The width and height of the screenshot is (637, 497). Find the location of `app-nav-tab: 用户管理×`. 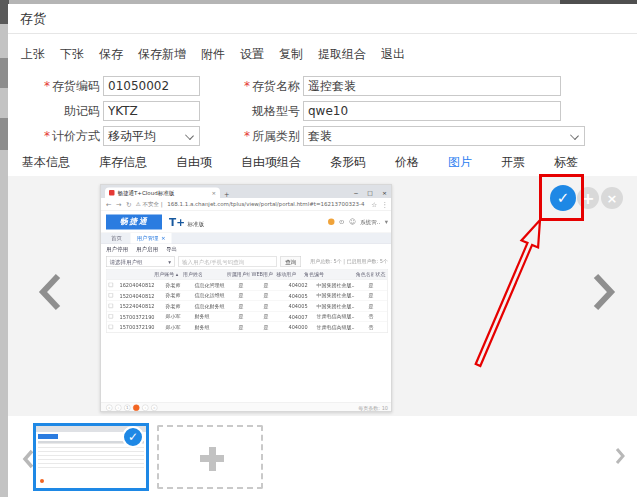

app-nav-tab: 用户管理× is located at coordinates (152, 238).